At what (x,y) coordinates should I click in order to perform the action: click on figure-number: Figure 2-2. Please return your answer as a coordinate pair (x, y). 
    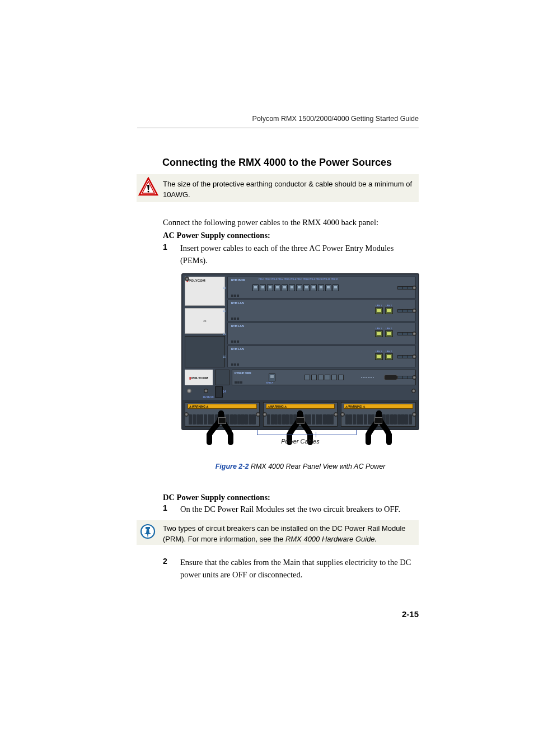
    Looking at the image, I should click on (232, 466).